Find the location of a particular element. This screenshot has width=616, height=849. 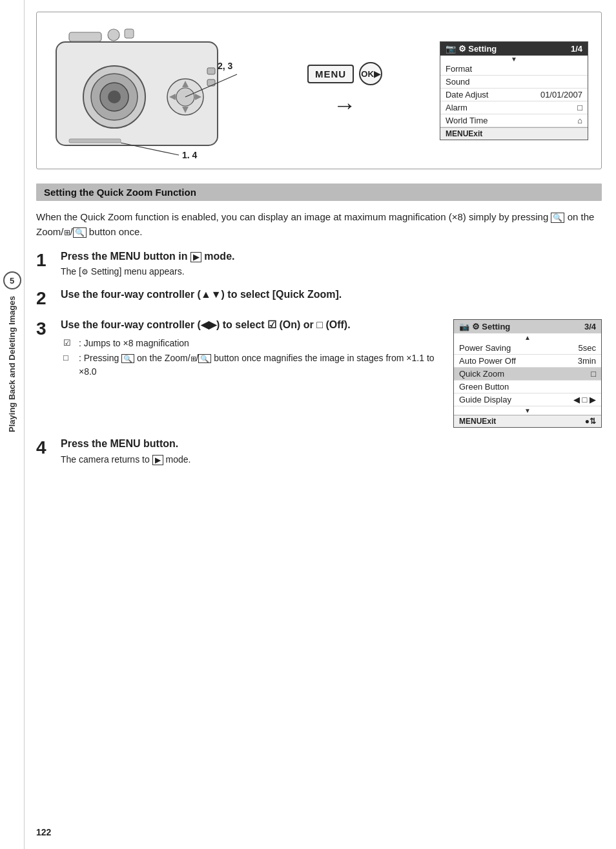

step-1-content: Press the MENU button in ▶ mode. The [⚙ … is located at coordinates (331, 264).